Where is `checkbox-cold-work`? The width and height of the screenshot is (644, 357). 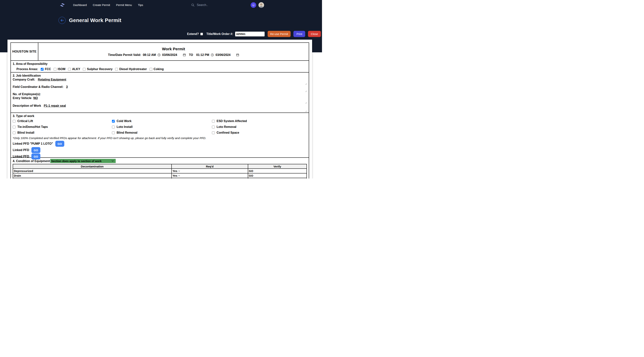 checkbox-cold-work is located at coordinates (114, 121).